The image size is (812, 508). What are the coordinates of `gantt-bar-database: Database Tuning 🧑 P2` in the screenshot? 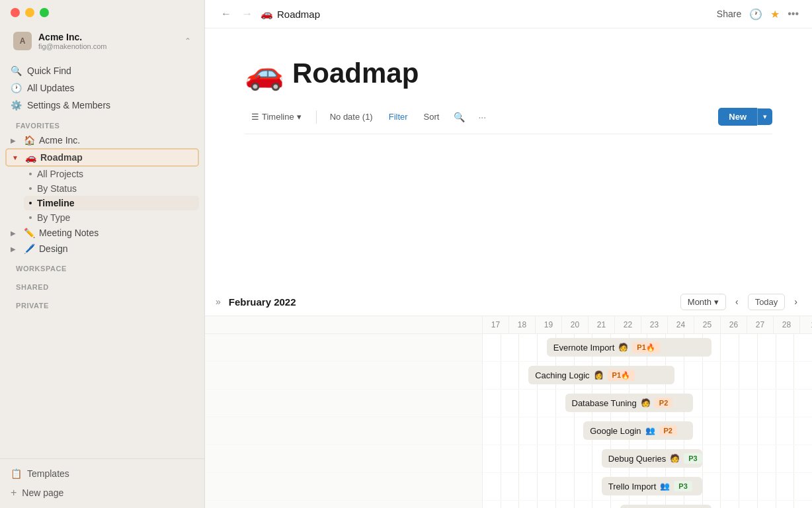 It's located at (629, 403).